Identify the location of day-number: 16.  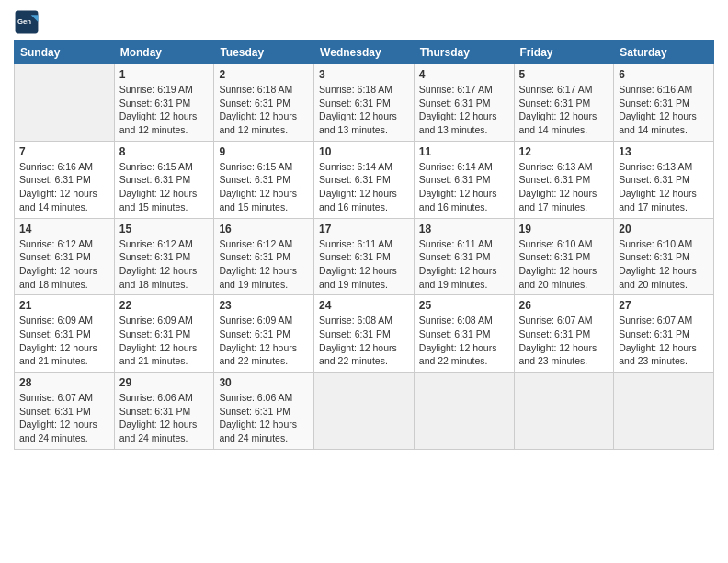
(264, 229).